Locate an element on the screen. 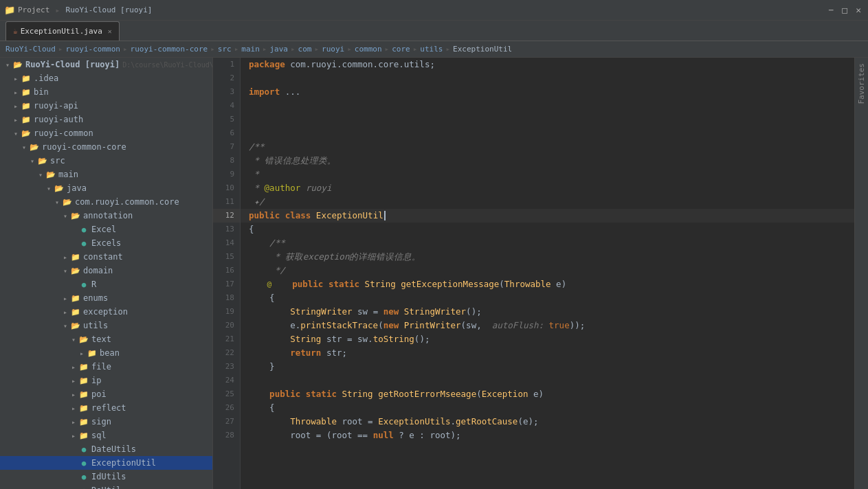 This screenshot has height=489, width=868. bread-common: common is located at coordinates (368, 49).